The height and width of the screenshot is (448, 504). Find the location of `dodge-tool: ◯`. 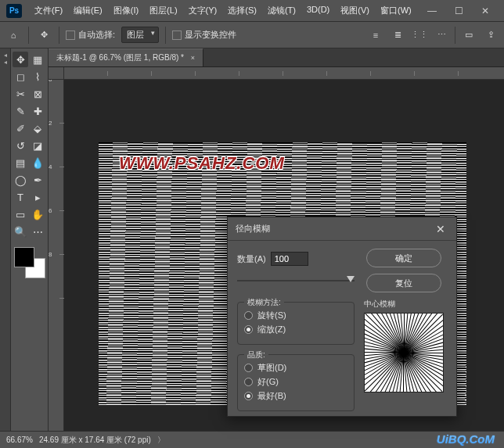

dodge-tool: ◯ is located at coordinates (20, 180).